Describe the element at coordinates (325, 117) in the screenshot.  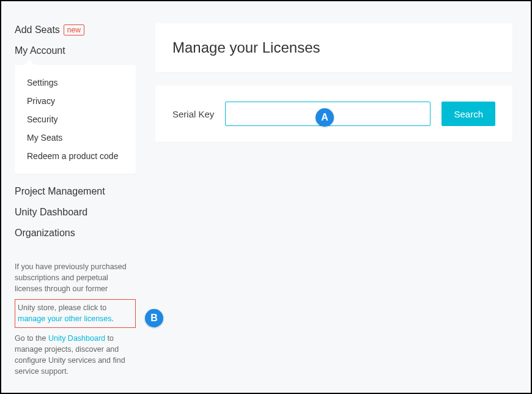
I see `callout-a: A` at that location.